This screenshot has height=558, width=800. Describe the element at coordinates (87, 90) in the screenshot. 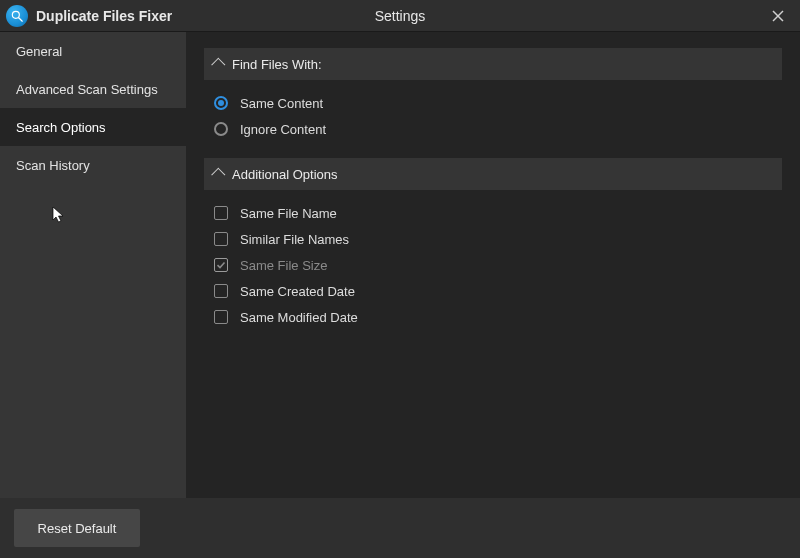

I see `sidebar-item-label: Advanced Scan Settings` at that location.